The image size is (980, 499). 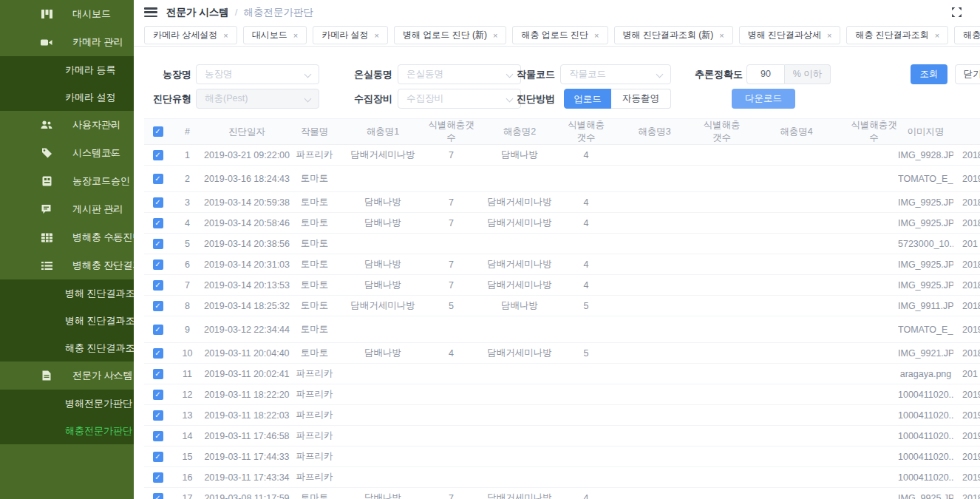 I want to click on sidebar-item-expert-system: 전문가 시스템, so click(x=67, y=376).